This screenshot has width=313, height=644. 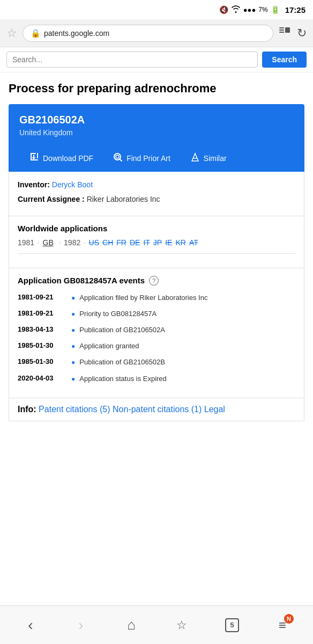 What do you see at coordinates (302, 33) in the screenshot?
I see `refresh-icon: ↻` at bounding box center [302, 33].